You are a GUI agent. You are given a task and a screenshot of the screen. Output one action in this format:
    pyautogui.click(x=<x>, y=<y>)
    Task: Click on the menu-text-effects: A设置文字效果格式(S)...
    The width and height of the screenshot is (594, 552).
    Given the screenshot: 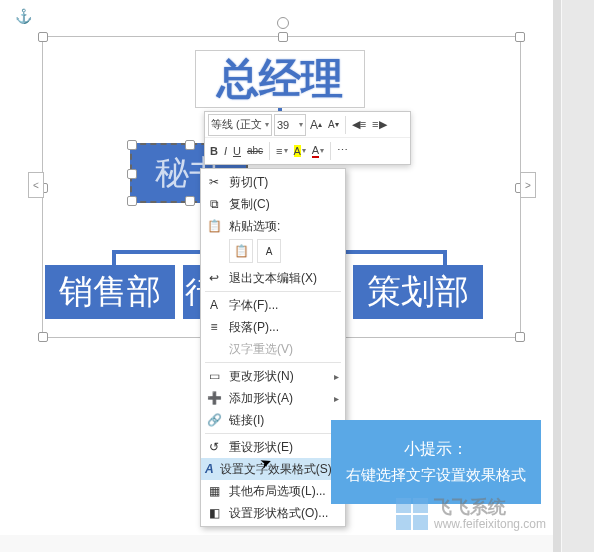 What is the action you would take?
    pyautogui.click(x=273, y=469)
    